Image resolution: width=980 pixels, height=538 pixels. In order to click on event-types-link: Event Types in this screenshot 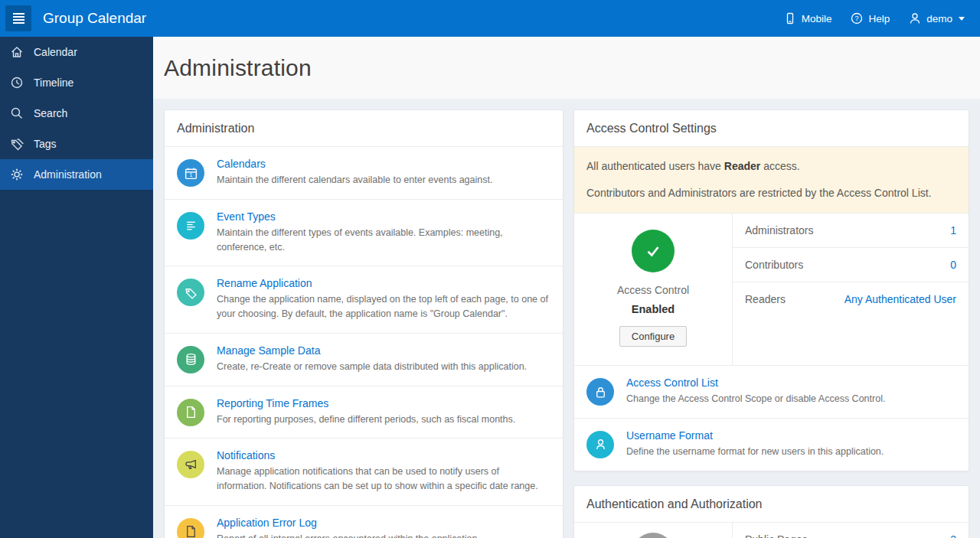, I will do `click(384, 217)`.